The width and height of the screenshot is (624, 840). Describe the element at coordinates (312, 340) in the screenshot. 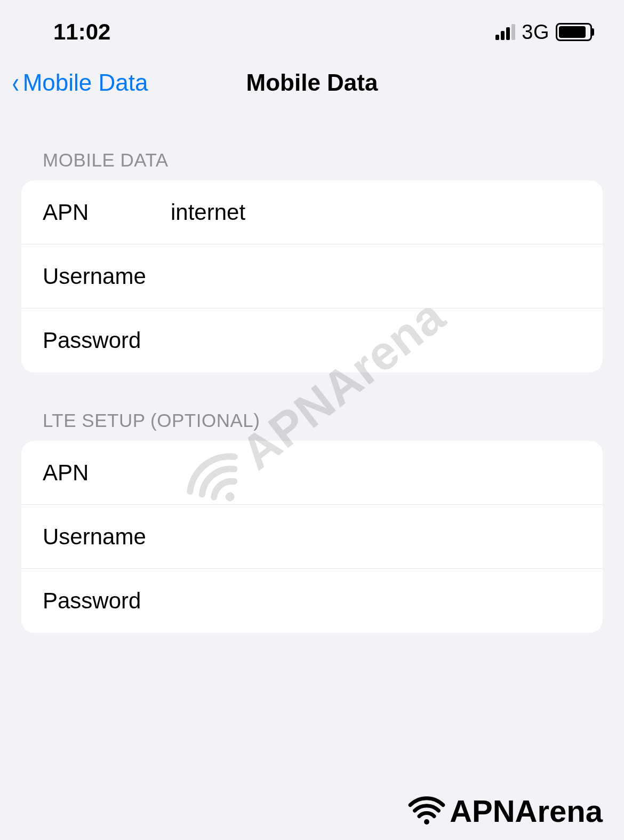

I see `row-password: Password` at that location.